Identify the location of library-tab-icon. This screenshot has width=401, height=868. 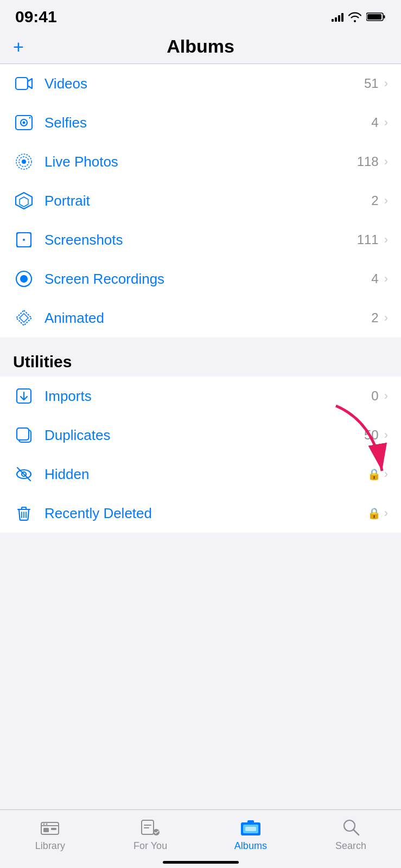
(50, 827).